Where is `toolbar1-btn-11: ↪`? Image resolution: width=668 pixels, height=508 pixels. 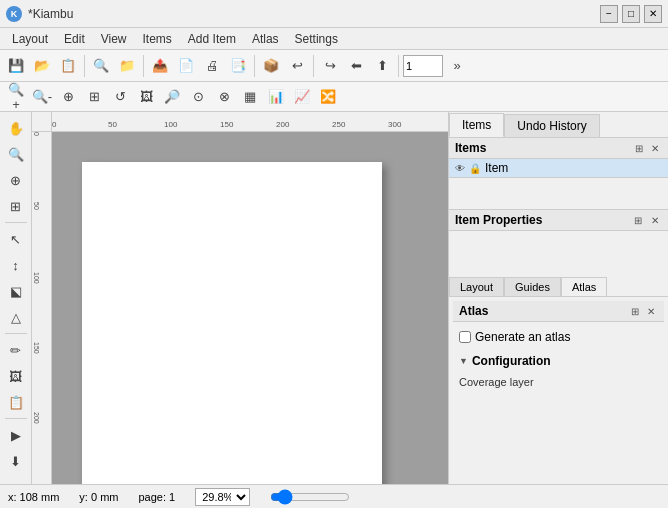
toolbar1-btn-11: ↪ is located at coordinates (330, 66).